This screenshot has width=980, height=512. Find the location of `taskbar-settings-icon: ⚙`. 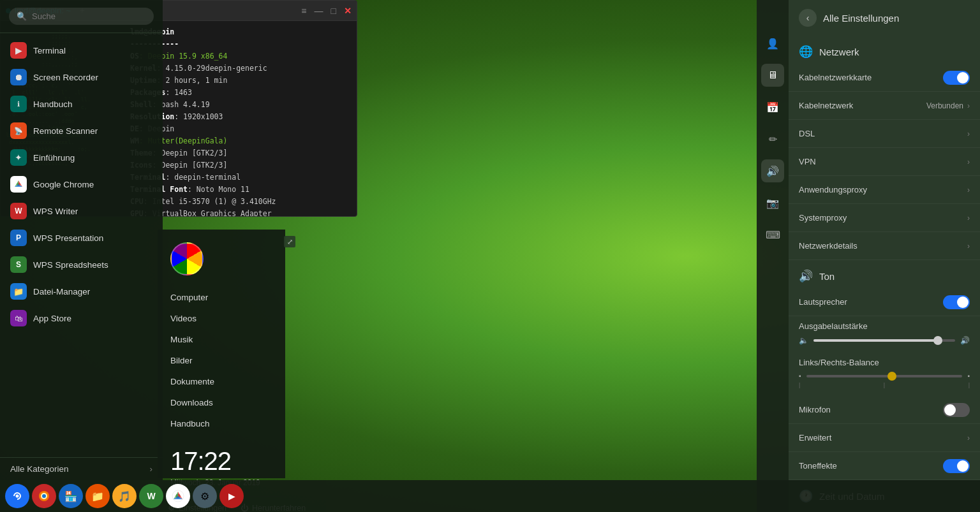

taskbar-settings-icon: ⚙ is located at coordinates (205, 496).